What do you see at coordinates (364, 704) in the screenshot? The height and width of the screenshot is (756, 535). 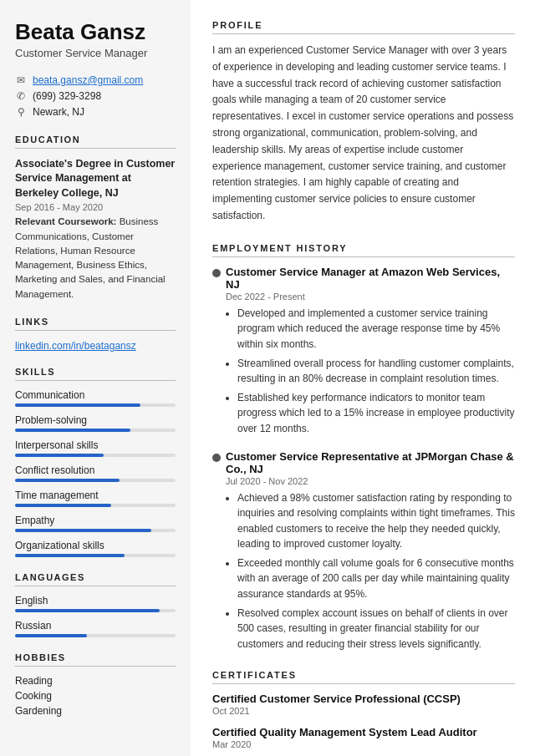 I see `cert-entry: Certified Customer Service Professional …` at bounding box center [364, 704].